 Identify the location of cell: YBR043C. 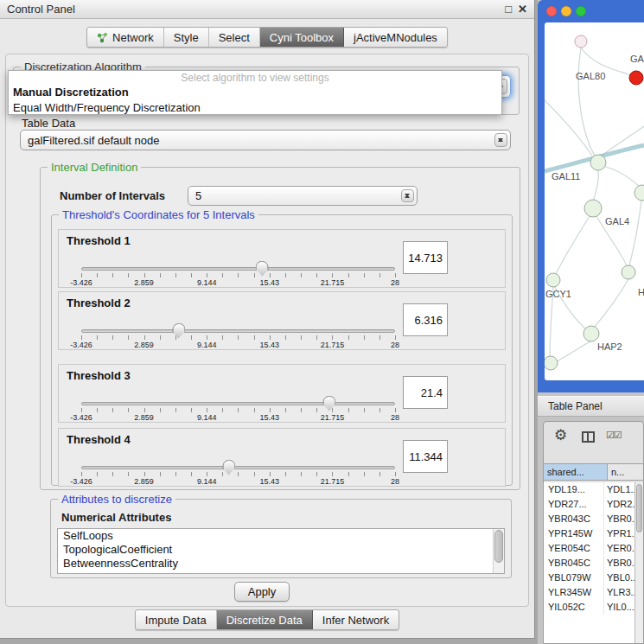
(574, 519).